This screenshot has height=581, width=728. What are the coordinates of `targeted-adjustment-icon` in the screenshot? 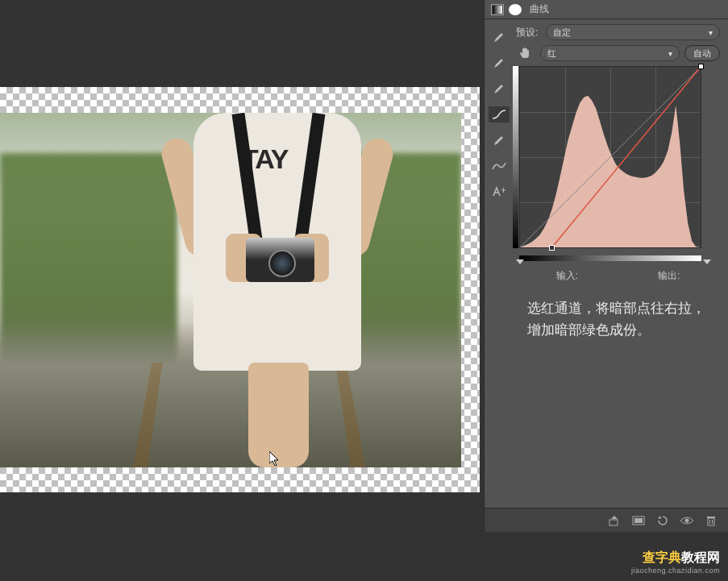 It's located at (526, 53).